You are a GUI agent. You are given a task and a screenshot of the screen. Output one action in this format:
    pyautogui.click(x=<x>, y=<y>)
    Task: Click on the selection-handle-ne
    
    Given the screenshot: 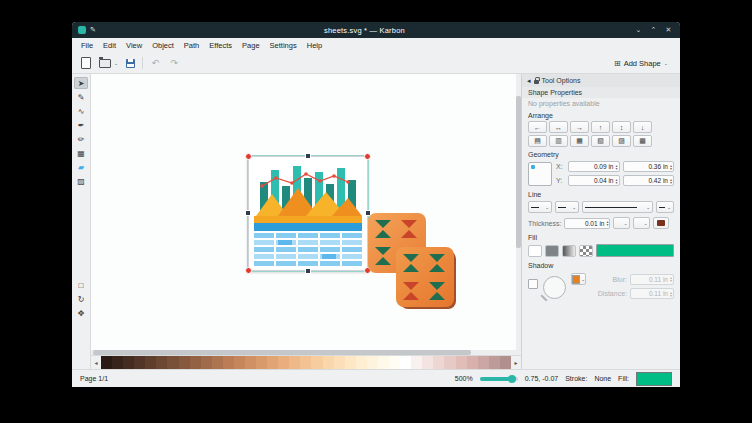 What is the action you would take?
    pyautogui.click(x=368, y=156)
    